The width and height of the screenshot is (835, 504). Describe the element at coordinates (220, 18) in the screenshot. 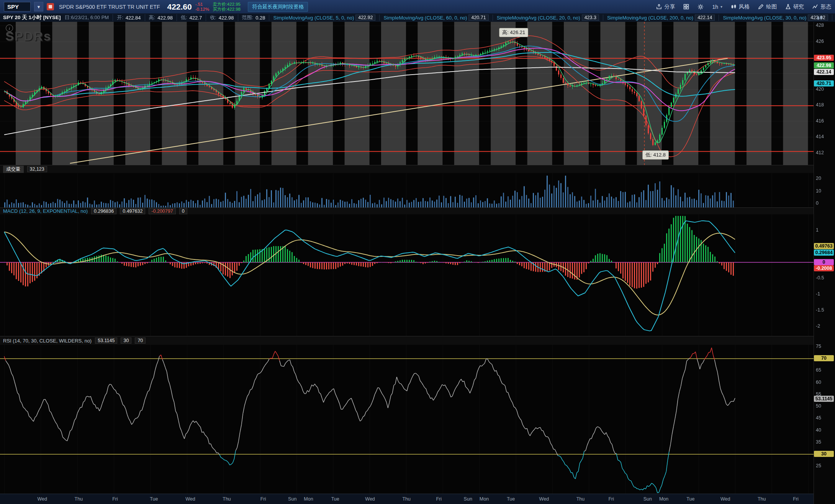

I see `ohlc-close: 收:422.98` at that location.